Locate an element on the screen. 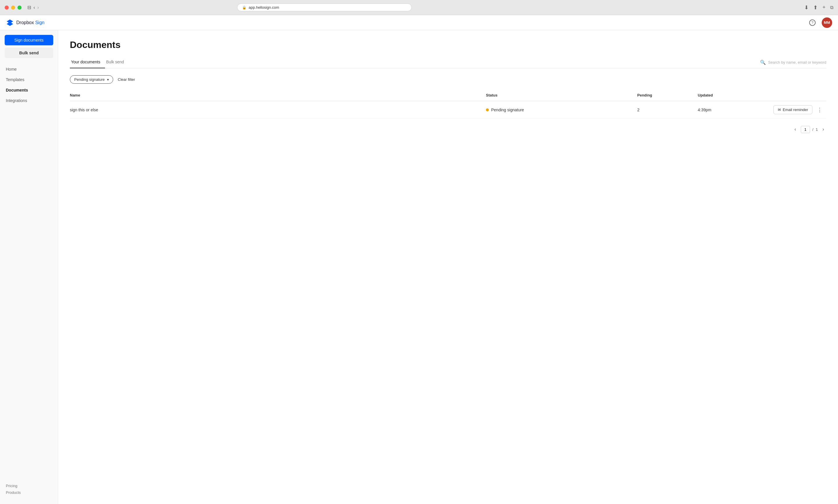 Image resolution: width=838 pixels, height=504 pixels. sidebar-item-documents: Documents is located at coordinates (29, 90).